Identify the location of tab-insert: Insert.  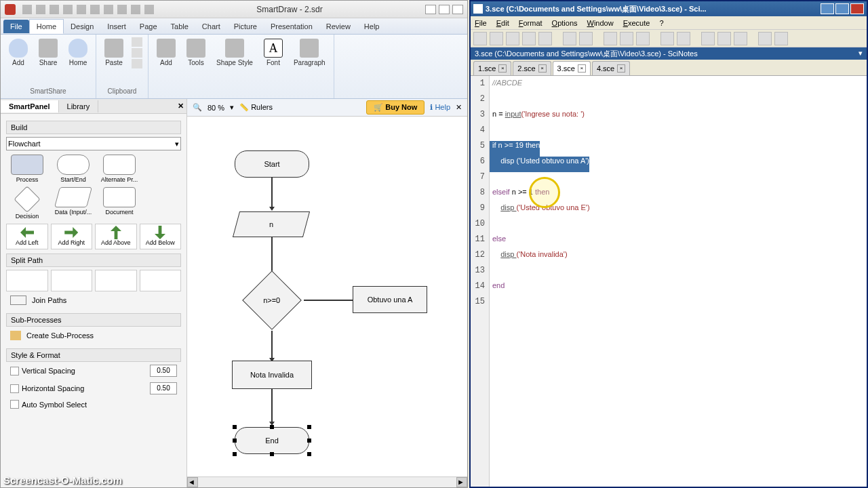
(117, 26).